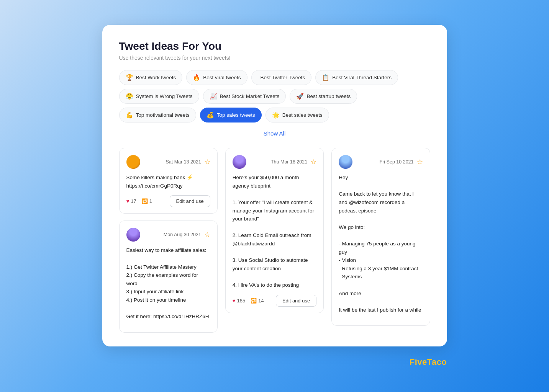 Image resolution: width=549 pixels, height=392 pixels. Describe the element at coordinates (239, 301) in the screenshot. I see `hearts-stat: ♥ 185` at that location.